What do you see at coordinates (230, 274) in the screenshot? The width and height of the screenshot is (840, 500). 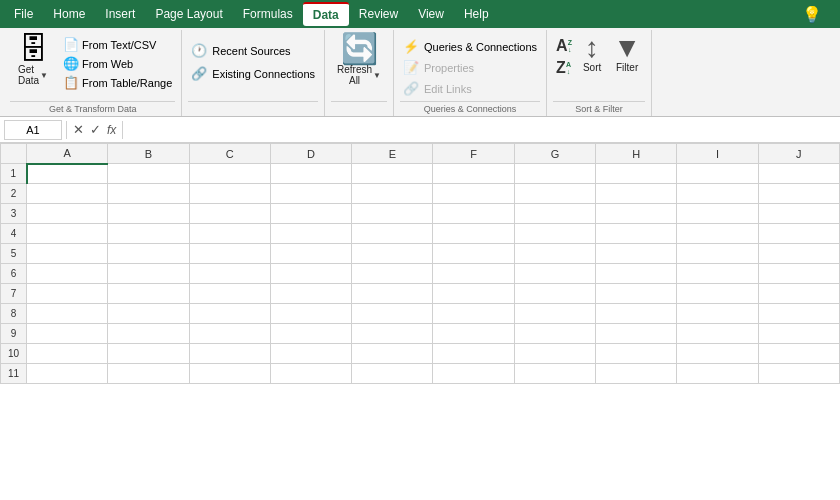 I see `cell-c6` at bounding box center [230, 274].